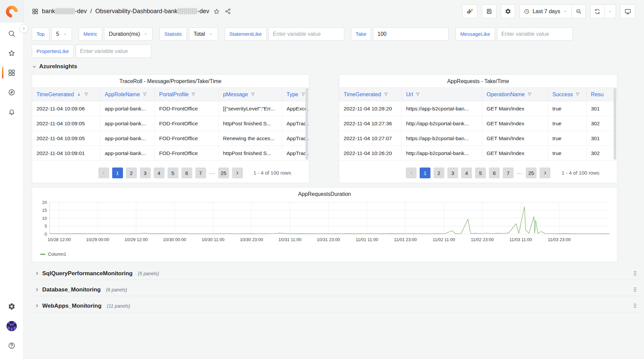  Describe the element at coordinates (515, 95) in the screenshot. I see `column-header-operationname: OperationName` at that location.